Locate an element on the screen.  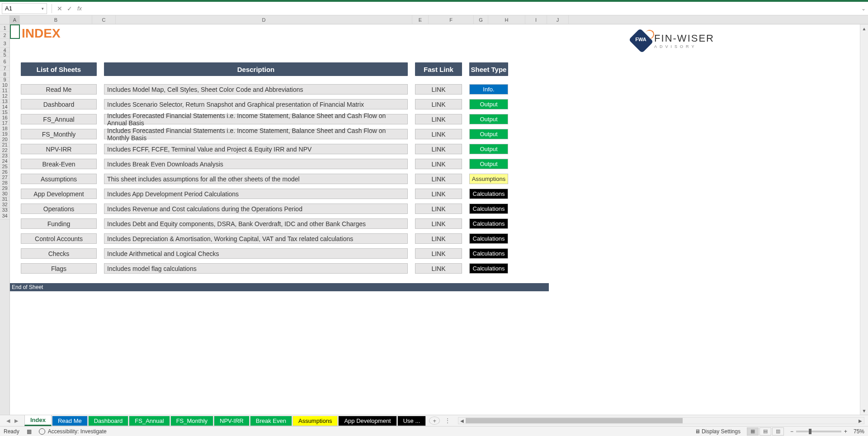
formula-input is located at coordinates (472, 9).